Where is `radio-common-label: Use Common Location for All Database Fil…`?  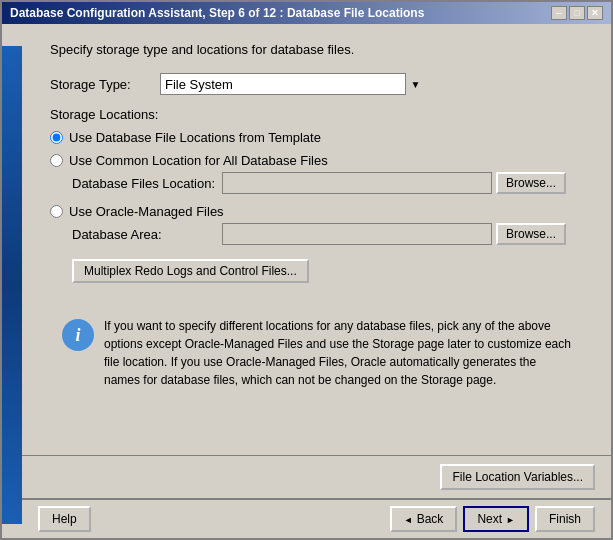
radio-common-label: Use Common Location for All Database Fil… is located at coordinates (198, 160).